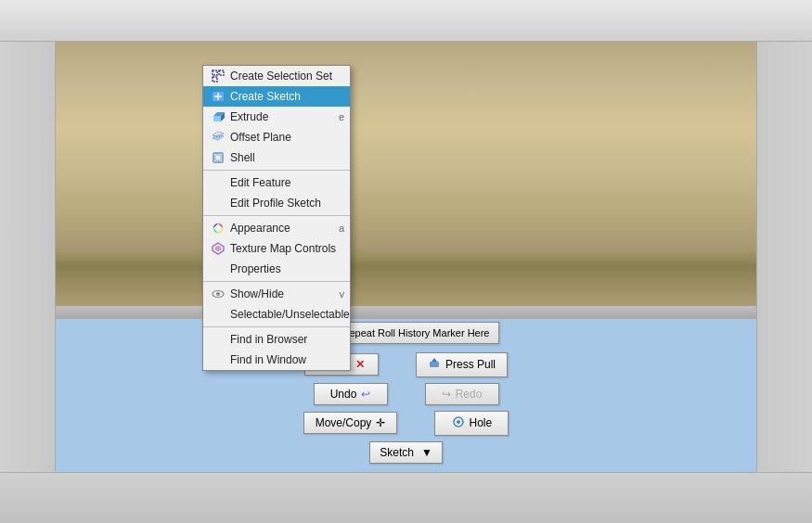 The height and width of the screenshot is (523, 812). Describe the element at coordinates (257, 294) in the screenshot. I see `menu-label-show-hide: Show/Hide` at that location.